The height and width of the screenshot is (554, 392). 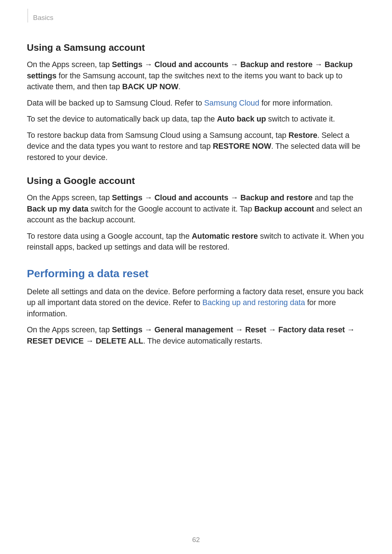 I want to click on bold-text: DELETE ALL, so click(x=120, y=341).